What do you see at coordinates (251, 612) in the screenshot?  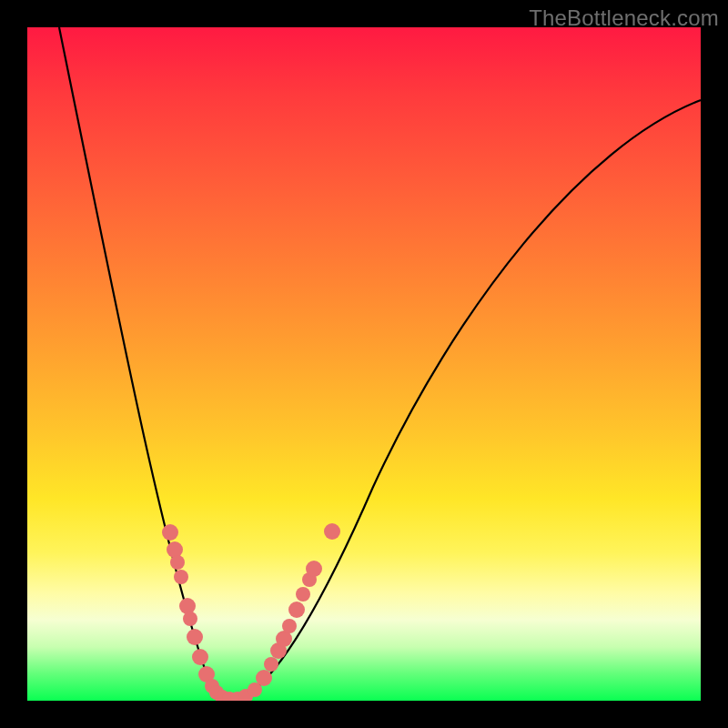 I see `data-points` at bounding box center [251, 612].